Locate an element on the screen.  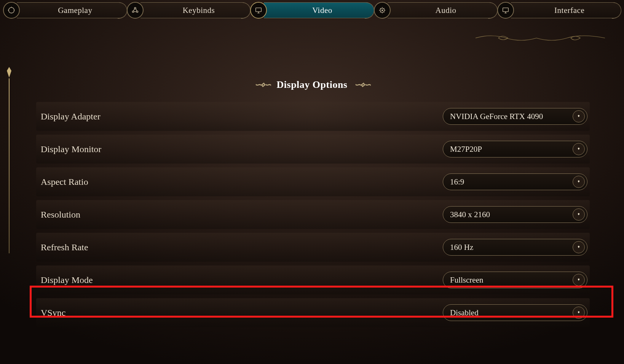
tab-gameplay: Gameplay is located at coordinates (65, 10).